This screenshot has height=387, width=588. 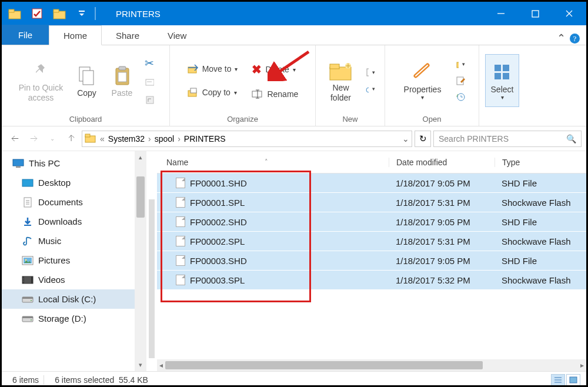 I want to click on file-date: 1/18/2017 5:31 PM, so click(x=442, y=202).